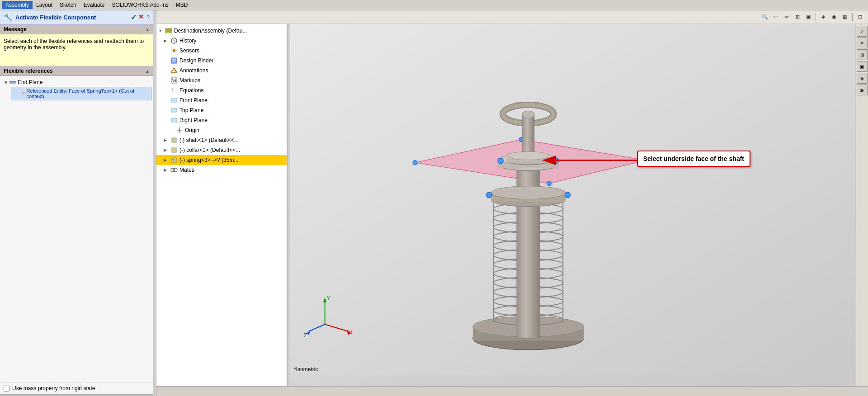 This screenshot has width=868, height=396. Describe the element at coordinates (169, 31) in the screenshot. I see `ft-root-icon` at that location.